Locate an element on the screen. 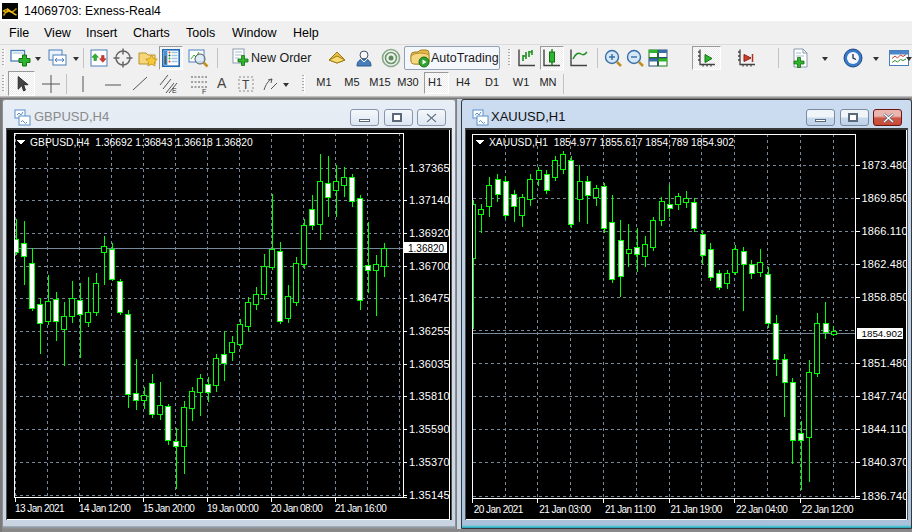 The height and width of the screenshot is (532, 912). svg-text: 13 Jan 2021 is located at coordinates (40, 508).